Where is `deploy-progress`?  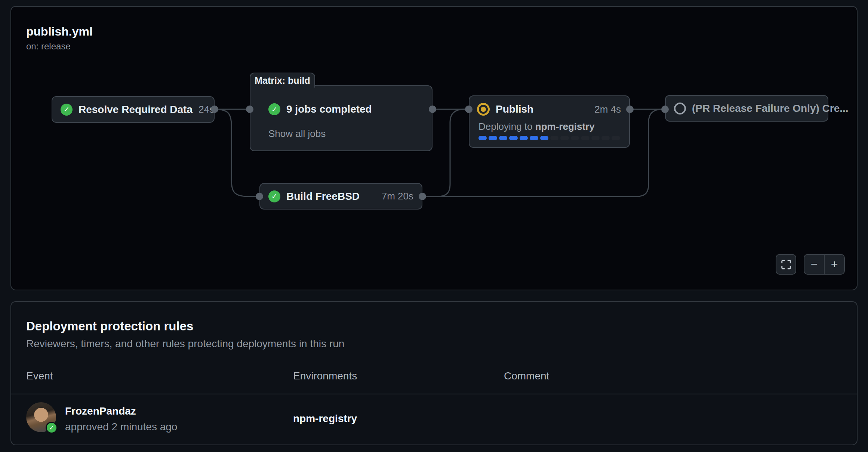
deploy-progress is located at coordinates (550, 138).